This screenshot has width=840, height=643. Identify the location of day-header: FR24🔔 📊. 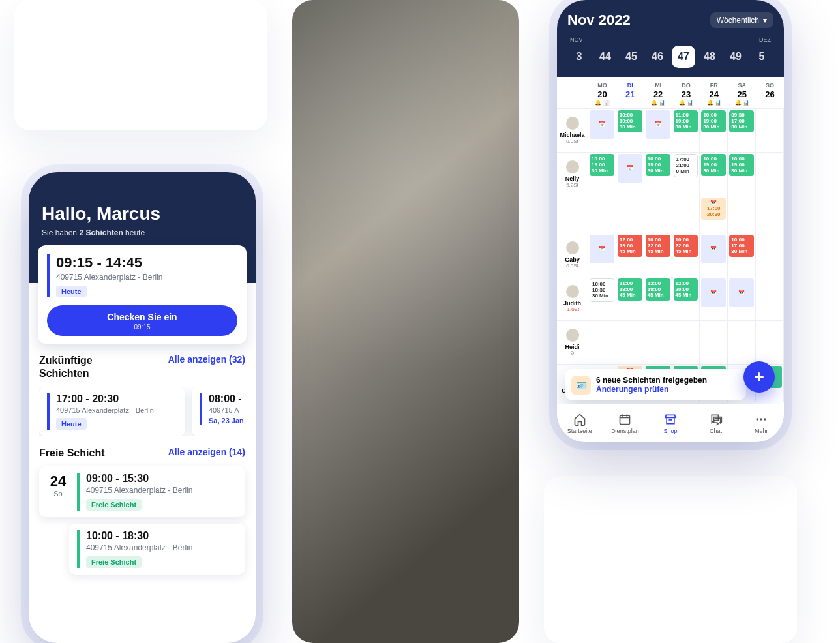
(713, 93).